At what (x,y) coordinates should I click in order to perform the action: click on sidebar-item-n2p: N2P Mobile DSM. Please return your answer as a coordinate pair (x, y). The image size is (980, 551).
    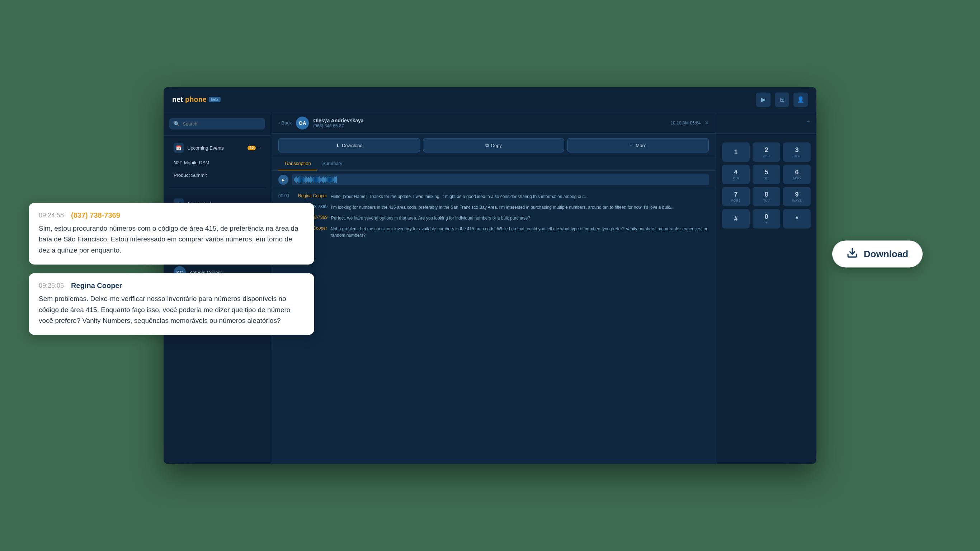
    Looking at the image, I should click on (217, 163).